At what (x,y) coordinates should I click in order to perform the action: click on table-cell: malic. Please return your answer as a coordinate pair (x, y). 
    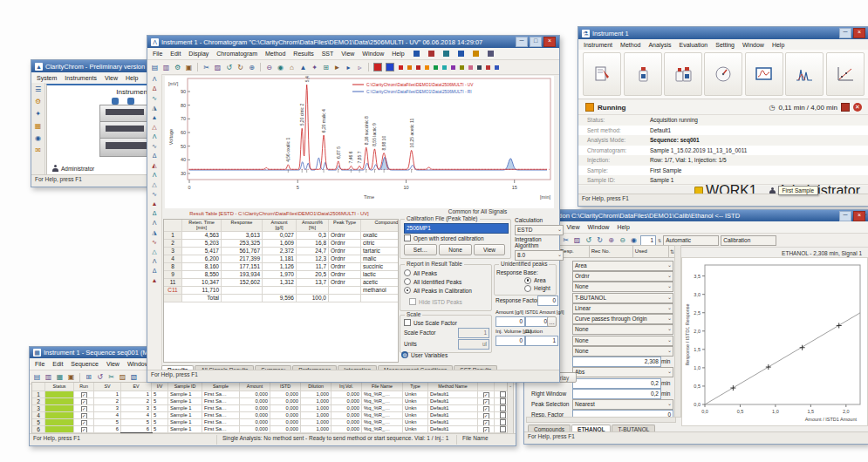
    Looking at the image, I should click on (380, 259).